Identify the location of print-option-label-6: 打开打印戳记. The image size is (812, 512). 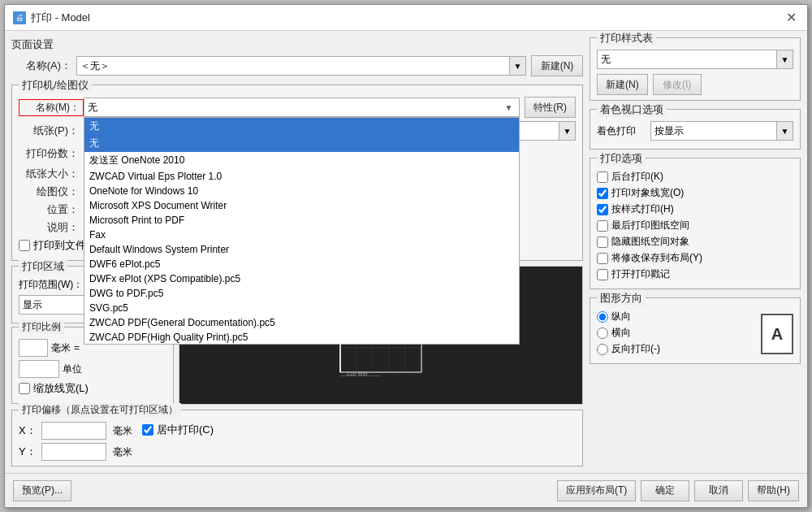
(641, 275).